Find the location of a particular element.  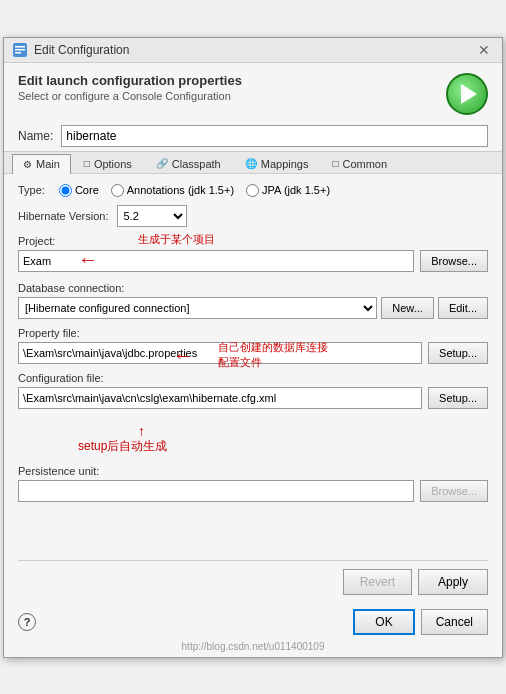

tab-options-label: Options is located at coordinates (113, 164).